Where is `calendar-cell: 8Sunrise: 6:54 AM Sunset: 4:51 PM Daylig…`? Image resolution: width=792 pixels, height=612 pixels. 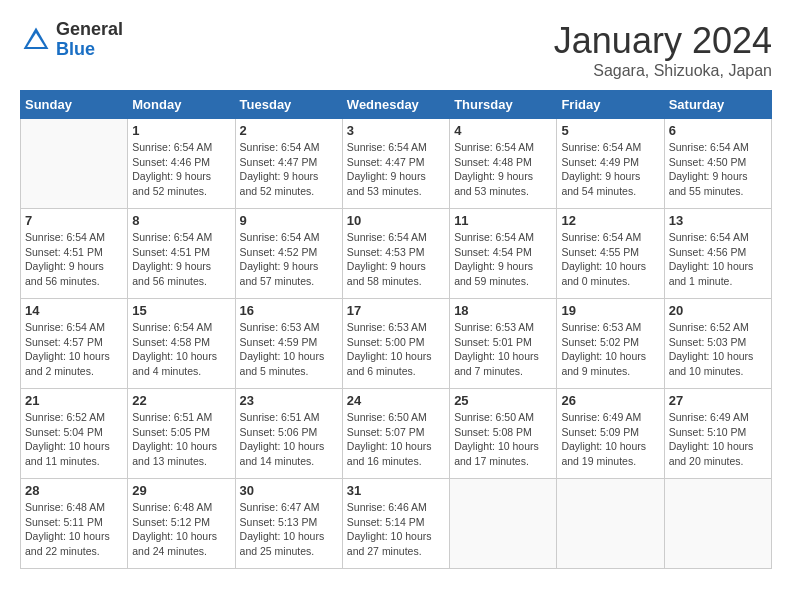 calendar-cell: 8Sunrise: 6:54 AM Sunset: 4:51 PM Daylig… is located at coordinates (182, 254).